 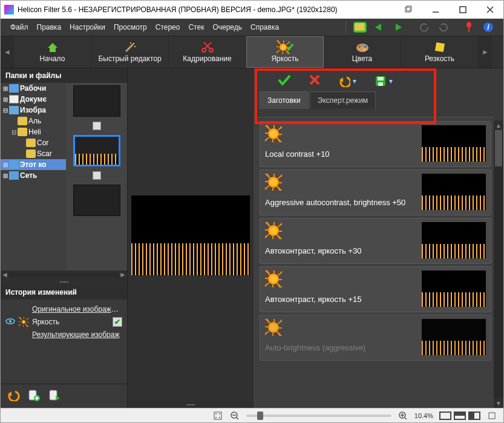 What do you see at coordinates (285, 52) in the screenshot?
I see `tab-brightness: Яркость` at bounding box center [285, 52].